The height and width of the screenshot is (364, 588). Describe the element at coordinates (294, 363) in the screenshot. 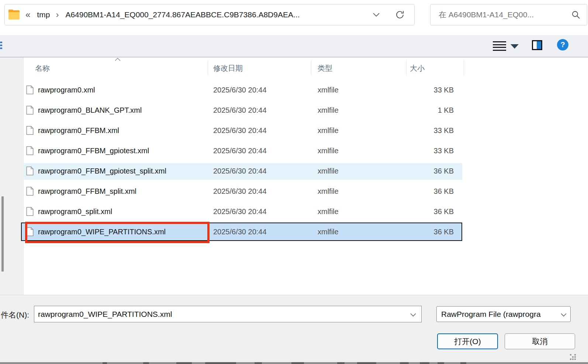

I see `background-window-strip` at that location.